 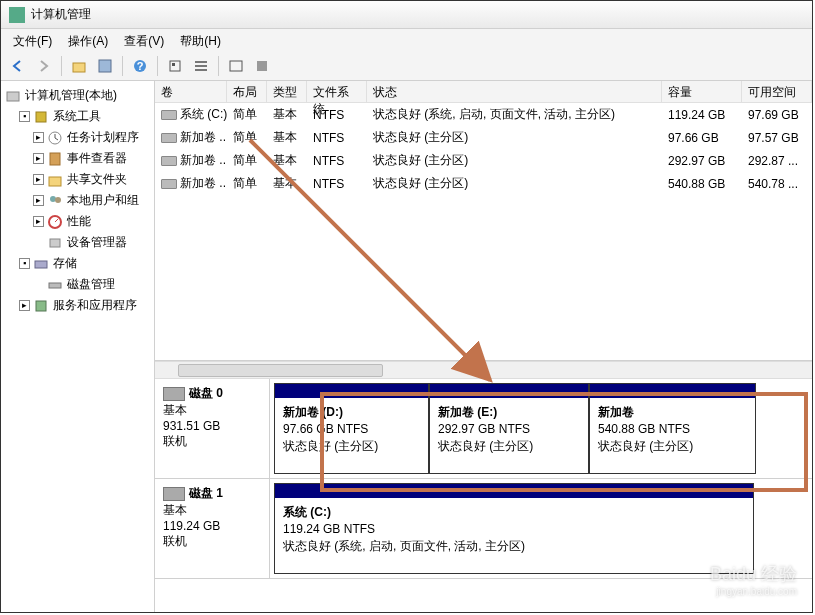 What do you see at coordinates (337, 92) in the screenshot?
I see `col-filesystem: 文件系统` at bounding box center [337, 92].